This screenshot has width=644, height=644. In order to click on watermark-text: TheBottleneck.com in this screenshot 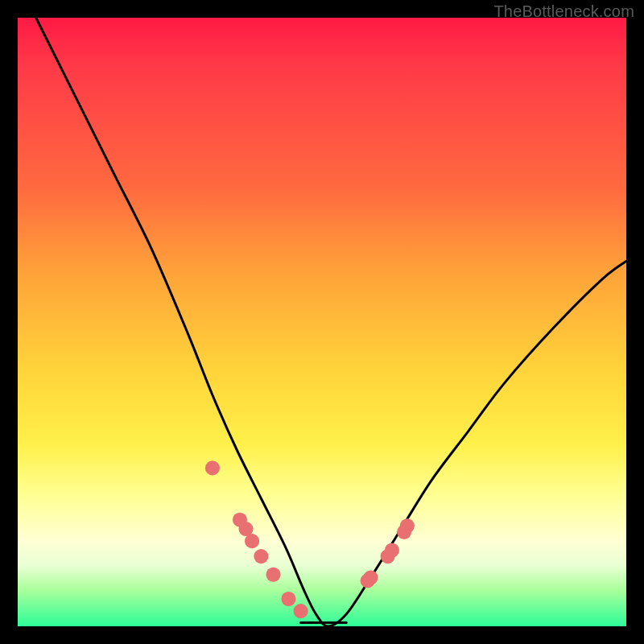, I will do `click(564, 11)`.